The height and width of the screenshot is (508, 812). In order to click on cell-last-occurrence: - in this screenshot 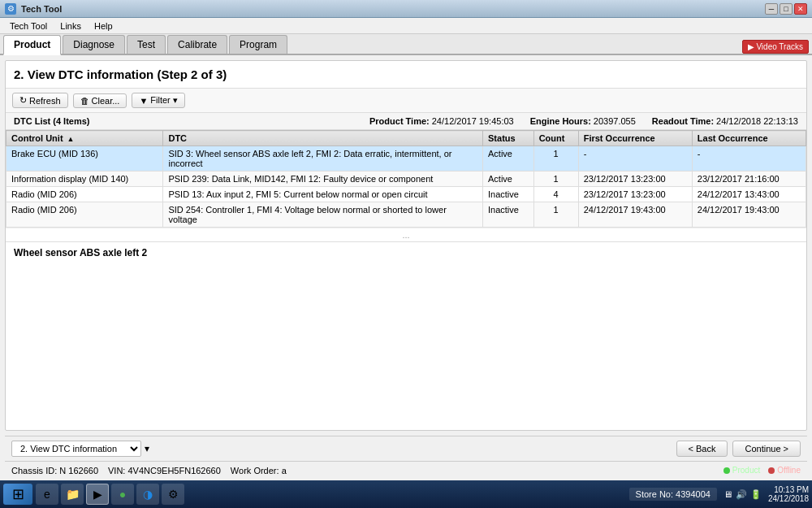, I will do `click(749, 159)`.